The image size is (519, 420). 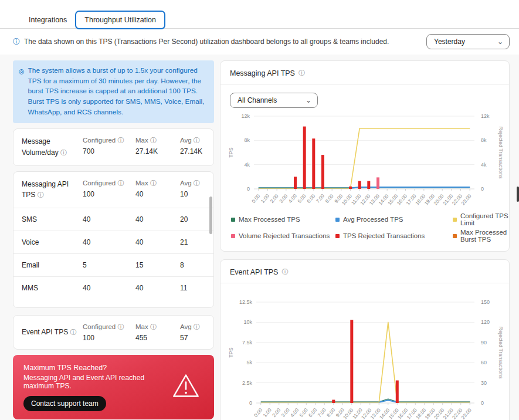 What do you see at coordinates (114, 239) in the screenshot?
I see `messaging-api-card: Messaging API TPS ⓘ Configured ⓘ 100 Max…` at bounding box center [114, 239].